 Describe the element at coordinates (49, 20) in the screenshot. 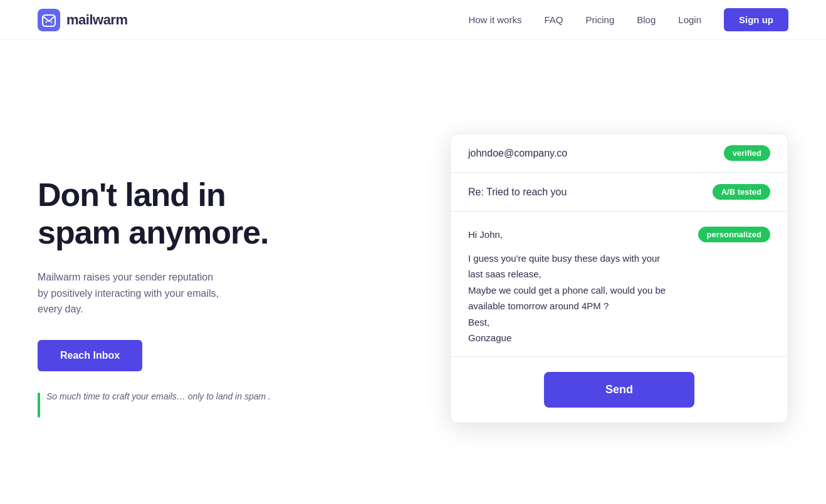

I see `mailwarm-logo-icon` at that location.